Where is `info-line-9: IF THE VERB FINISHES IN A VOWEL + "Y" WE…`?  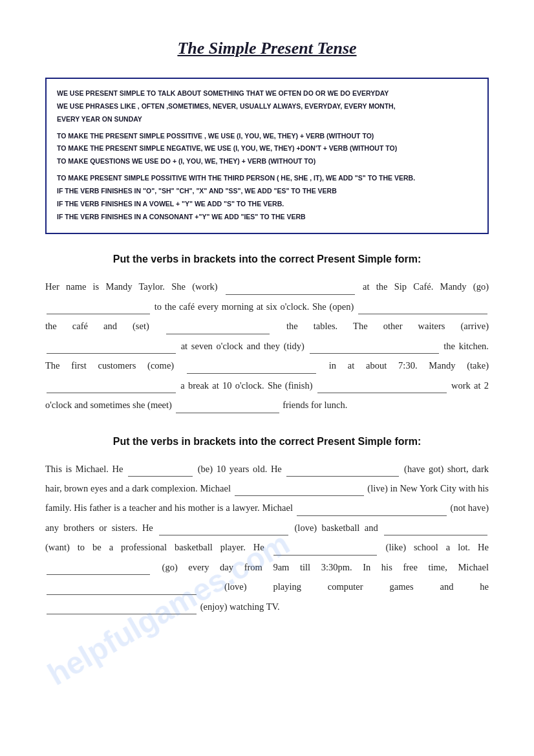 info-line-9: IF THE VERB FINISHES IN A VOWEL + "Y" WE… is located at coordinates (267, 204).